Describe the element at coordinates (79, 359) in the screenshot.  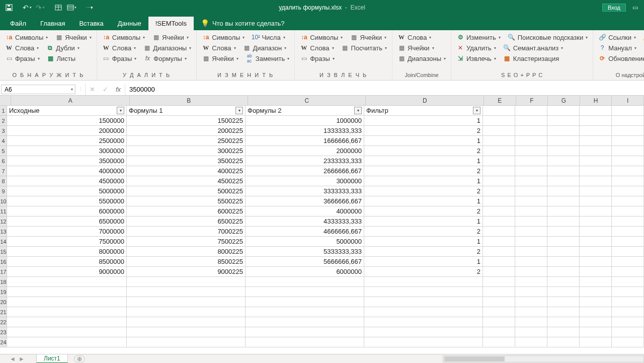
I see `new-sheet-button: ⊕` at that location.